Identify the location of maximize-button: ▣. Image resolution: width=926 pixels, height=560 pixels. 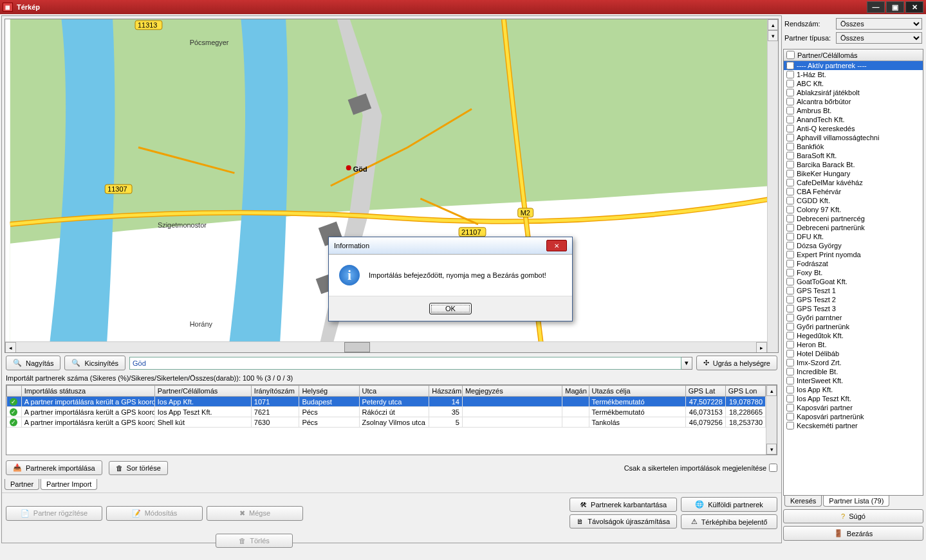
(895, 7).